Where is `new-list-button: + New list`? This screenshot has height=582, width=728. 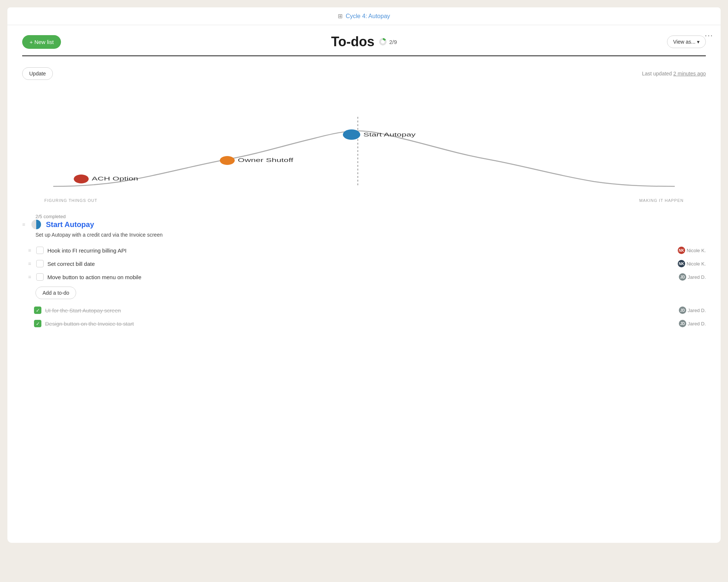 new-list-button: + New list is located at coordinates (41, 42).